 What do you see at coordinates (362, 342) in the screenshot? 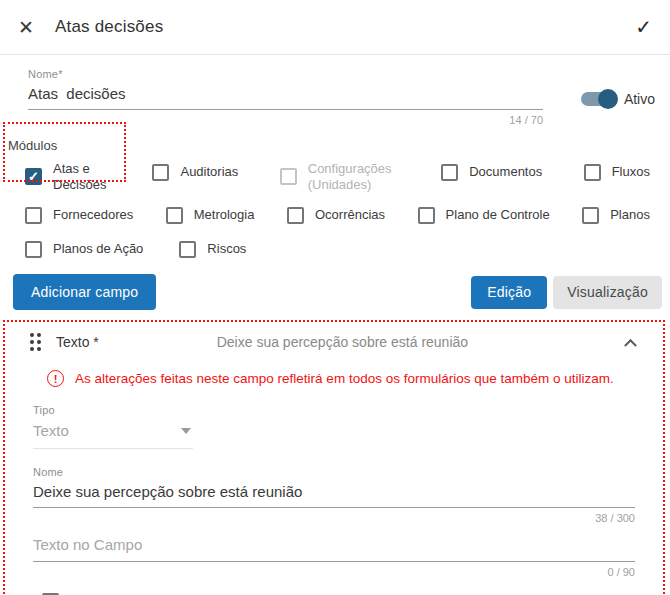
I see `field-card-title: Deixe sua percepção sobre está reunião` at bounding box center [362, 342].